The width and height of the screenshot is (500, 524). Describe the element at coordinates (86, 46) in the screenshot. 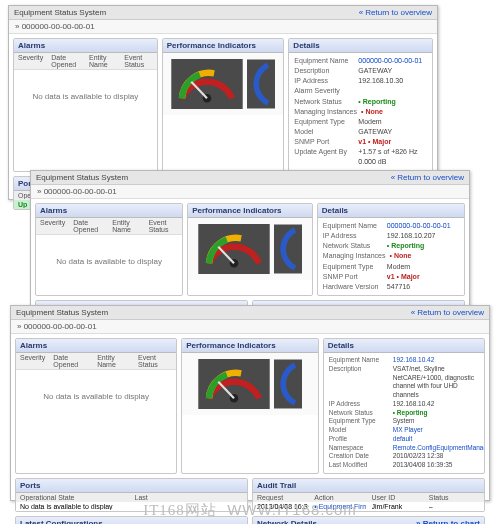

I see `panel-header-alarms: Alarms` at that location.